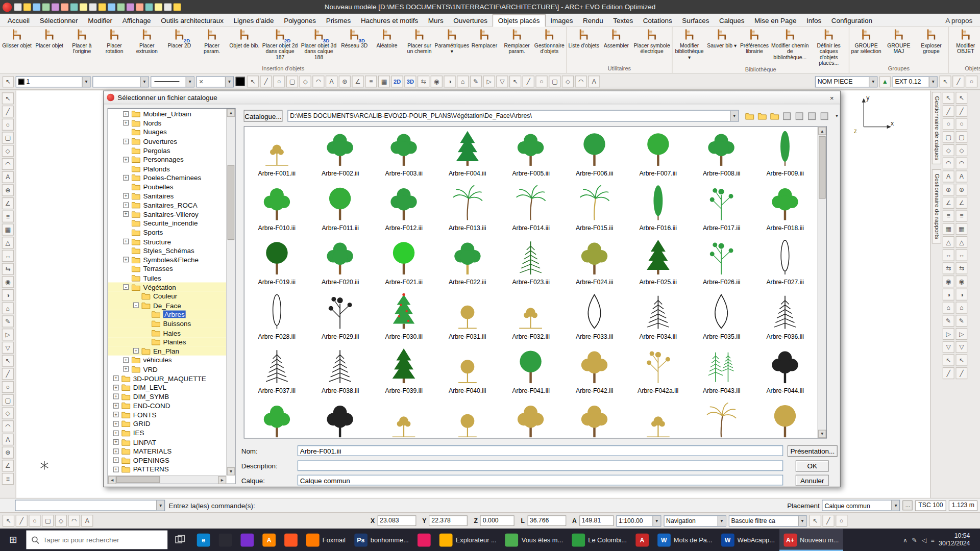 This screenshot has height=551, width=980. I want to click on task-view-icon, so click(180, 540).